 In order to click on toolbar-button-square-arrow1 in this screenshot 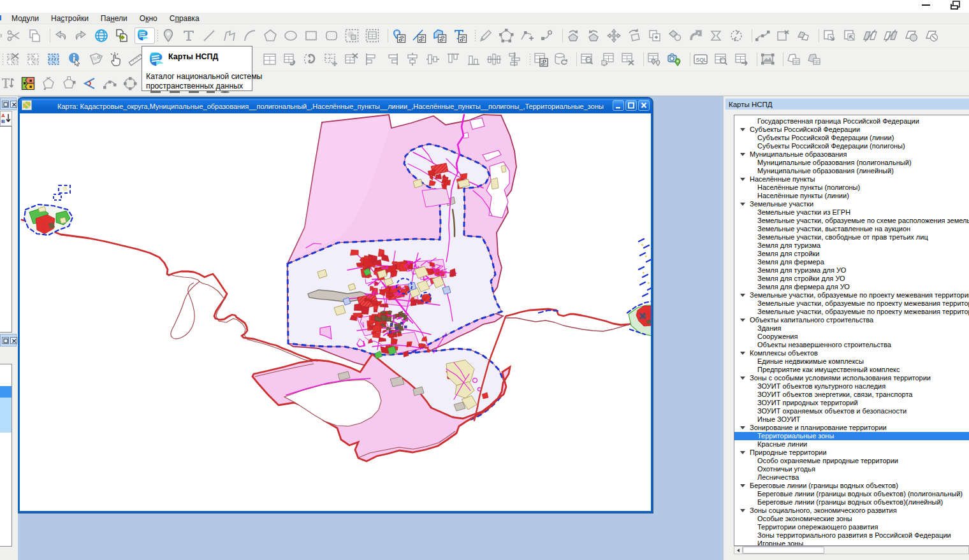, I will do `click(832, 36)`.